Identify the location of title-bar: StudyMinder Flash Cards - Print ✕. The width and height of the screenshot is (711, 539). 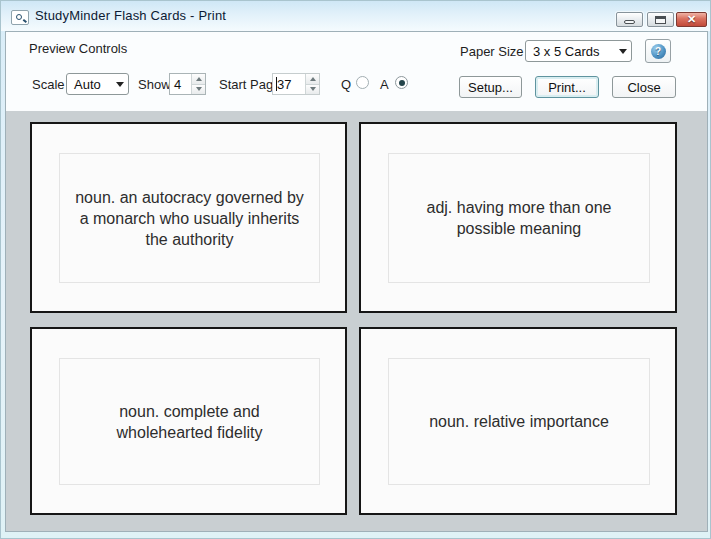
(356, 16).